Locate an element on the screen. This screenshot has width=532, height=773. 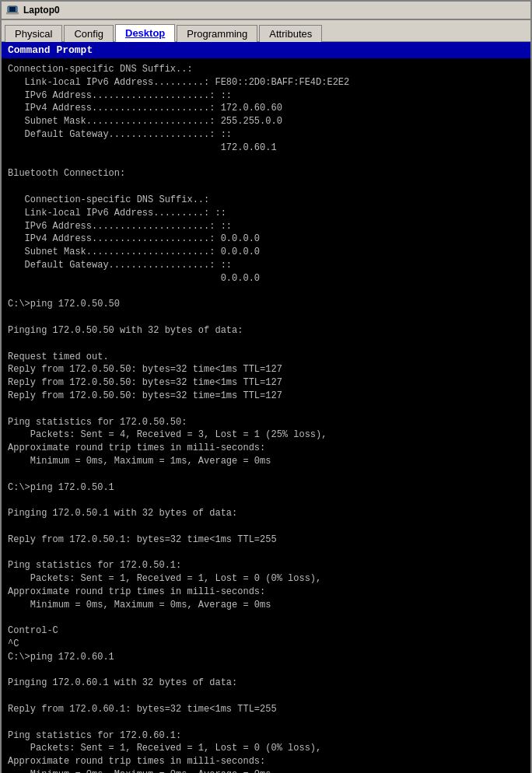
laptop-icon is located at coordinates (12, 10).